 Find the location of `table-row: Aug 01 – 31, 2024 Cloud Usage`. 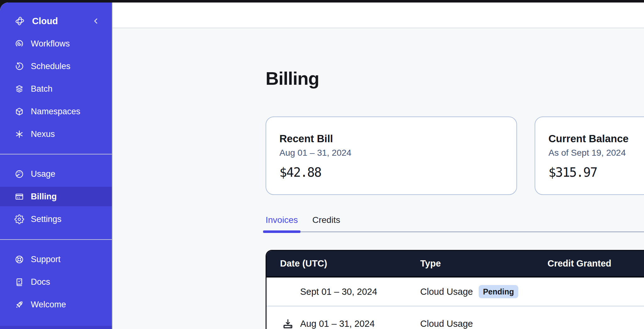

table-row: Aug 01 – 31, 2024 Cloud Usage is located at coordinates (455, 318).